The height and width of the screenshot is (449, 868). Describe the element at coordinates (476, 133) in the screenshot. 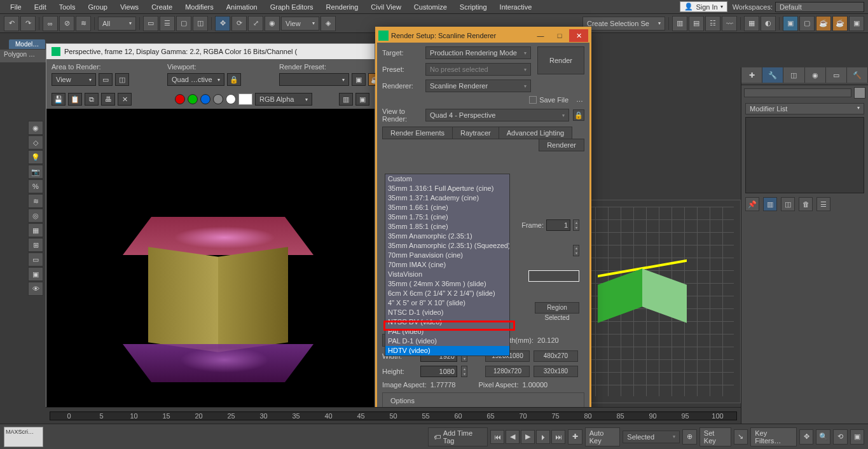

I see `tab-raytracer: Raytracer` at that location.